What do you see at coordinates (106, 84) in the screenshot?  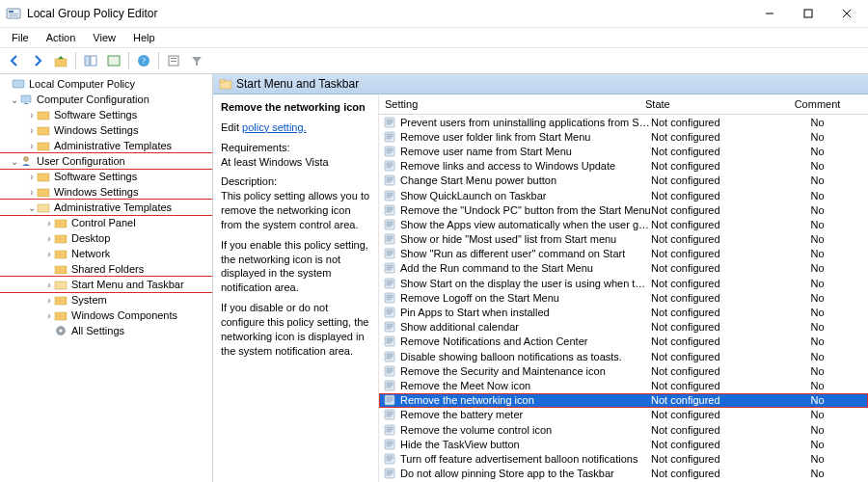 I see `tree-root: Local Computer Policy` at bounding box center [106, 84].